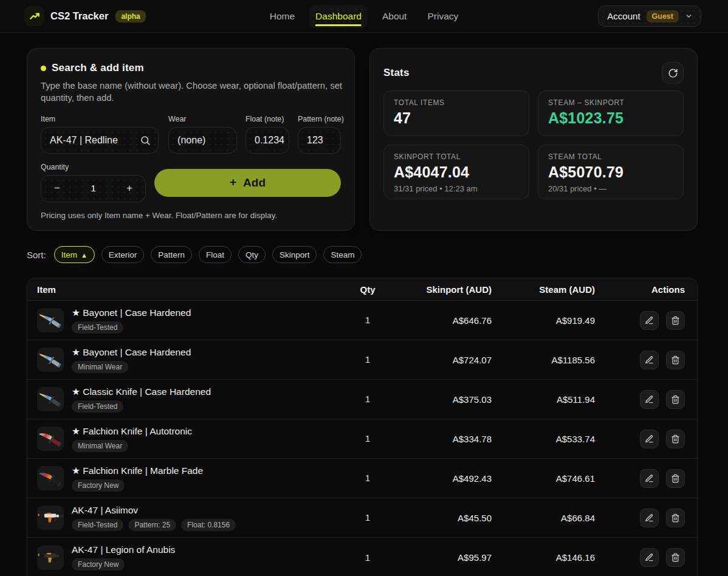 This screenshot has width=728, height=576. Describe the element at coordinates (100, 140) in the screenshot. I see `item-search-input: AK-47 | Redline` at that location.